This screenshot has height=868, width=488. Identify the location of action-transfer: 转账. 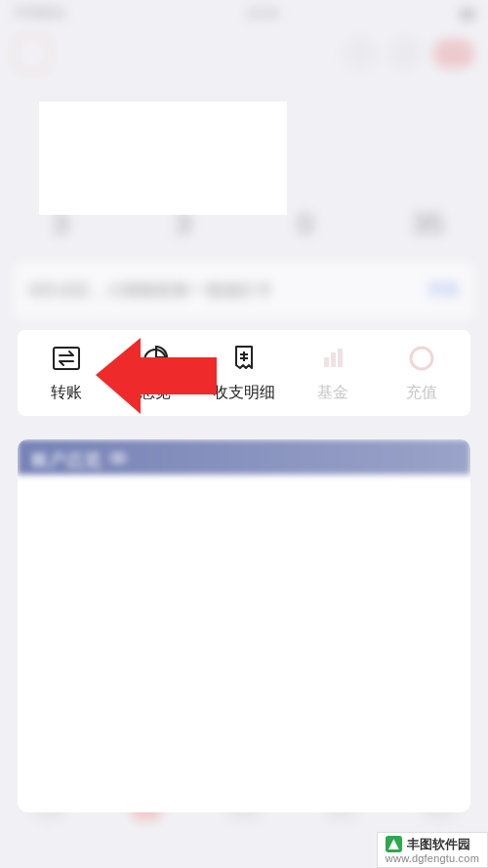
(66, 373).